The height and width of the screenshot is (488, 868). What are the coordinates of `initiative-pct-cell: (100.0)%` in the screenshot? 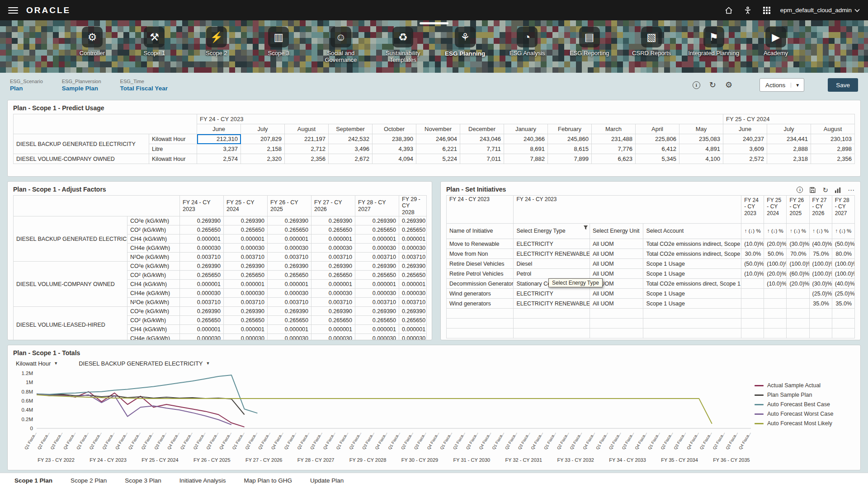 It's located at (775, 264).